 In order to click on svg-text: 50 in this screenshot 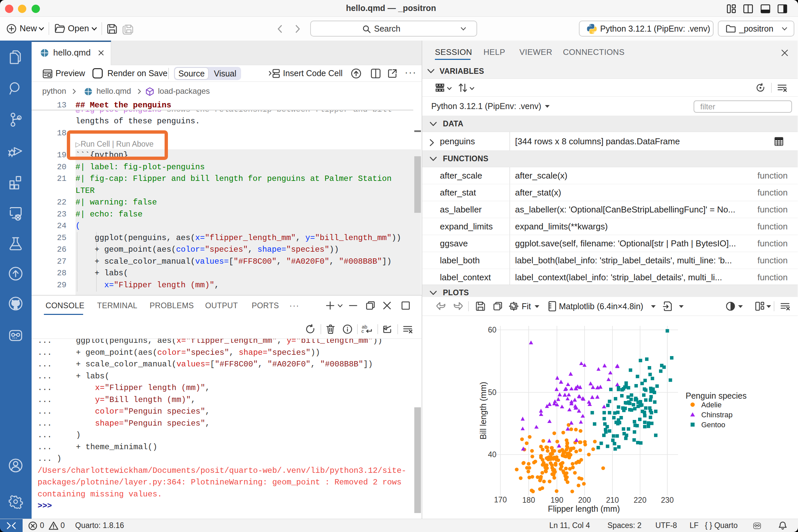, I will do `click(492, 392)`.